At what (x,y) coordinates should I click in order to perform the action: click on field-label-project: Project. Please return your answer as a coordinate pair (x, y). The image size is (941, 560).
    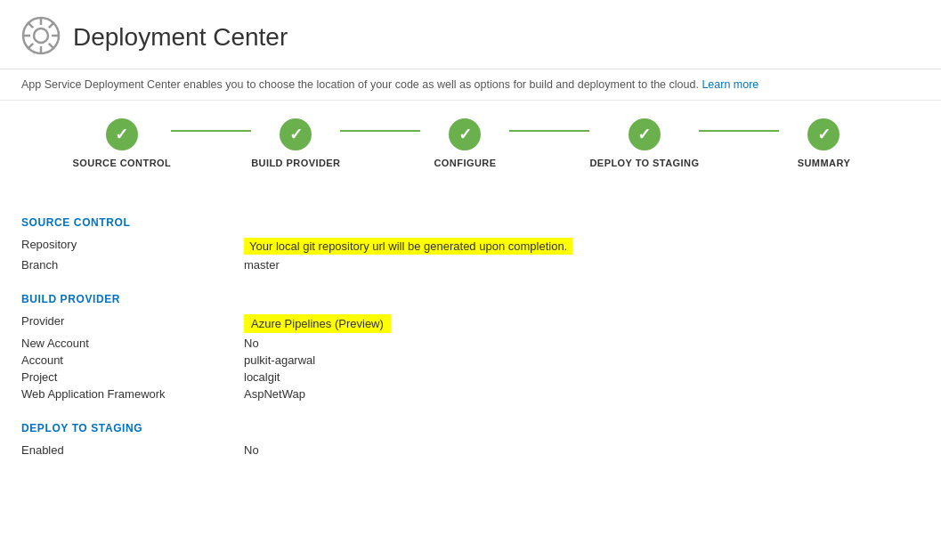
    Looking at the image, I should click on (133, 377).